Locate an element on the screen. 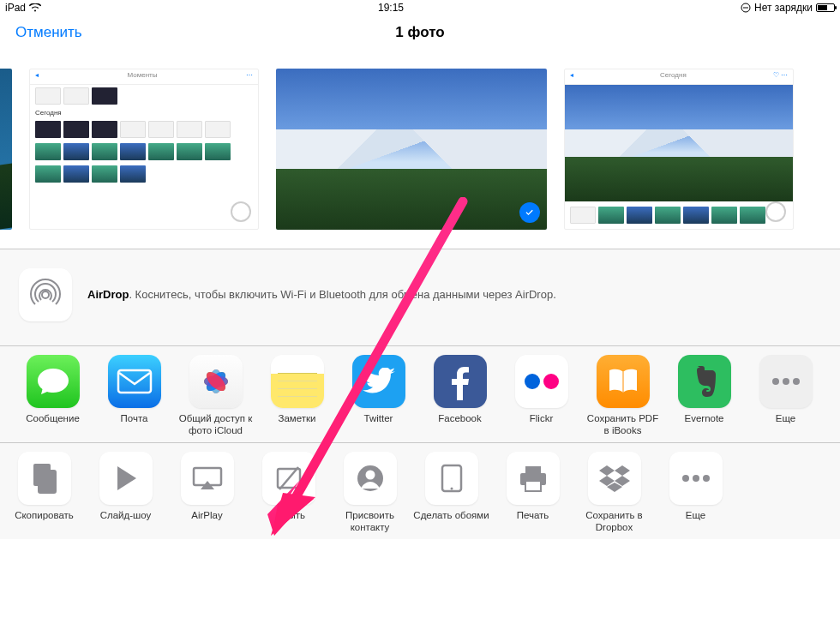 Image resolution: width=840 pixels, height=630 pixels. no-charge-icon is located at coordinates (746, 8).